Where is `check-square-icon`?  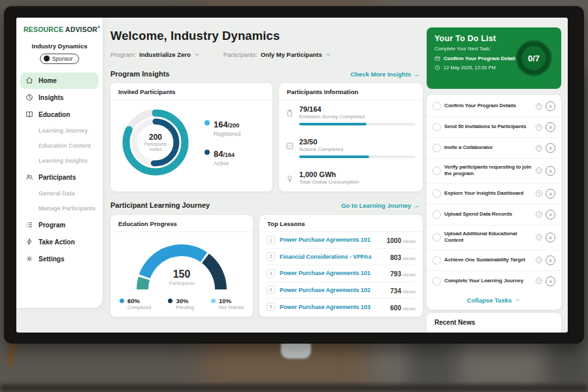
check-square-icon is located at coordinates (290, 146).